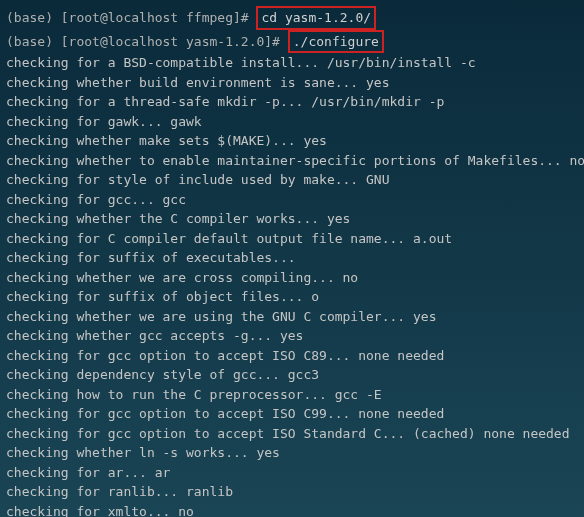  I want to click on output-line: checking for gcc option to accept ISO C9…, so click(292, 414).